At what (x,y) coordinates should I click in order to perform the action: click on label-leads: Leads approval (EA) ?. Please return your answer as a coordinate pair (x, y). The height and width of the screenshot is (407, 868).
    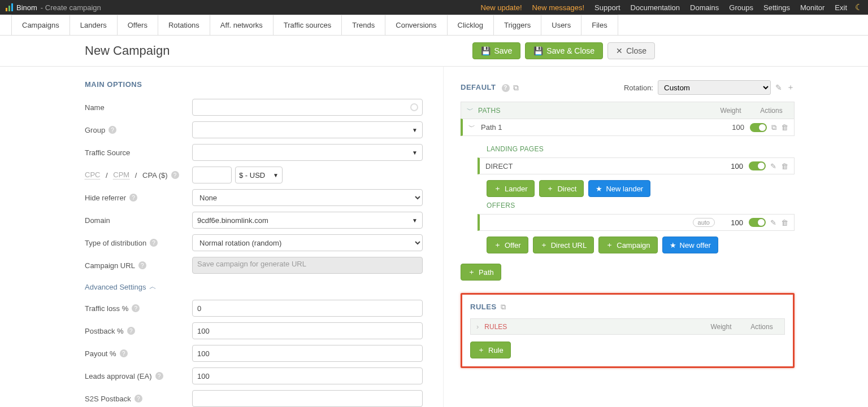
    Looking at the image, I should click on (138, 376).